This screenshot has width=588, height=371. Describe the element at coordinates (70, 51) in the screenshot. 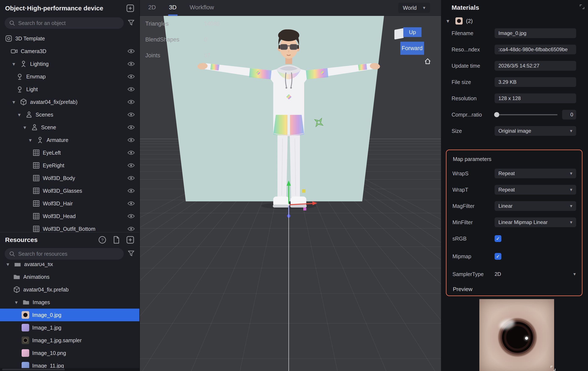

I see `scene-item-camera3d: Camera3D` at that location.